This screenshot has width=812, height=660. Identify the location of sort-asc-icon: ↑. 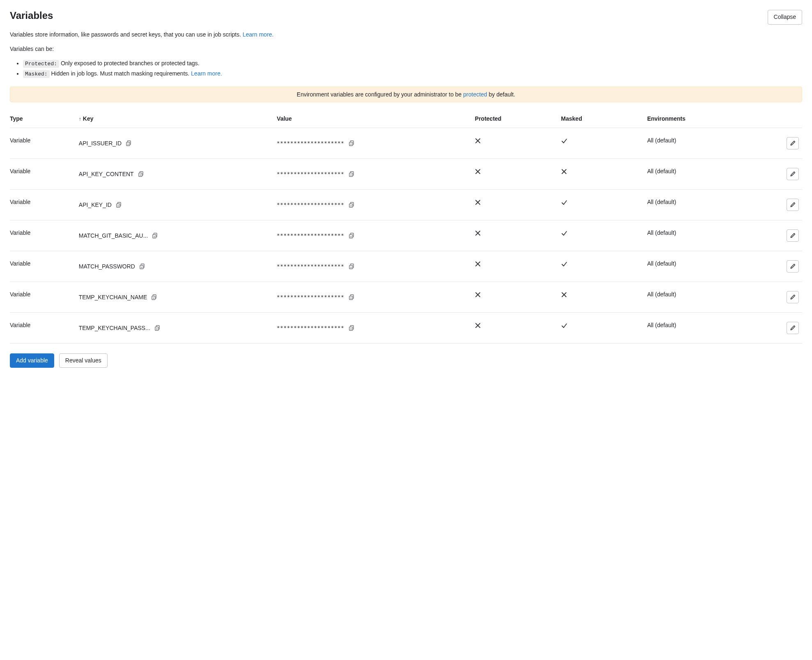
(80, 119).